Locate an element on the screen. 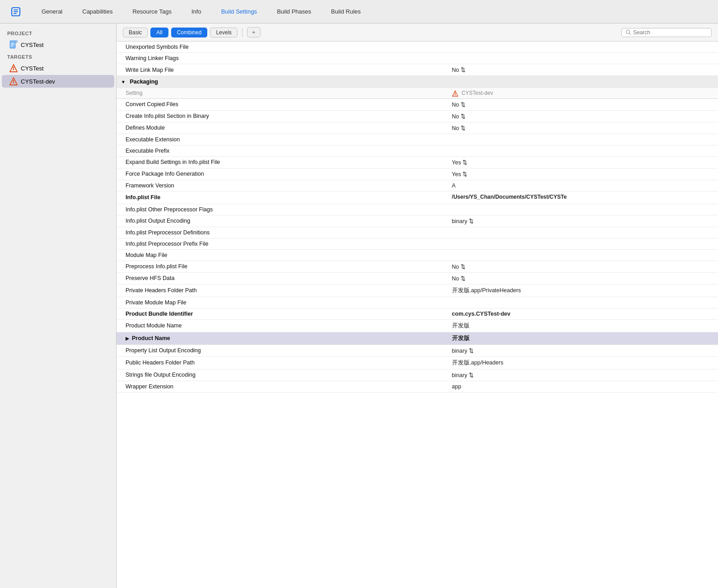 The height and width of the screenshot is (588, 718). sidebar-item-cystest-dev-target: CYSTest-dev is located at coordinates (58, 81).